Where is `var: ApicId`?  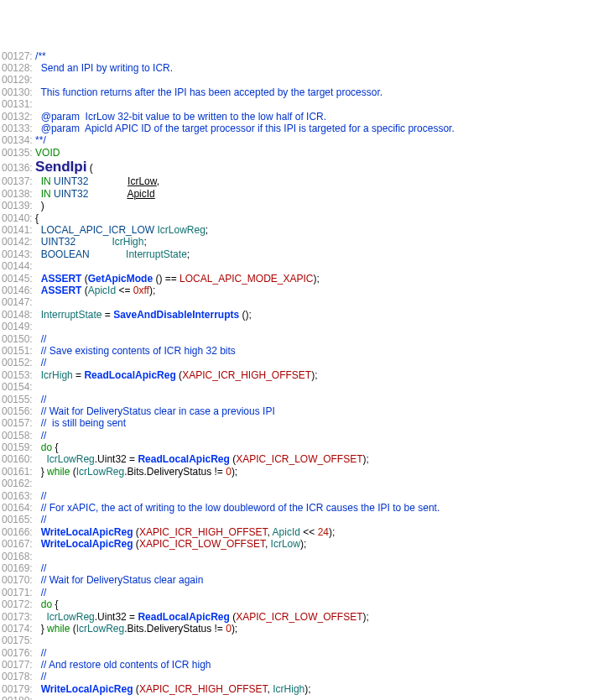
var: ApicId is located at coordinates (287, 532).